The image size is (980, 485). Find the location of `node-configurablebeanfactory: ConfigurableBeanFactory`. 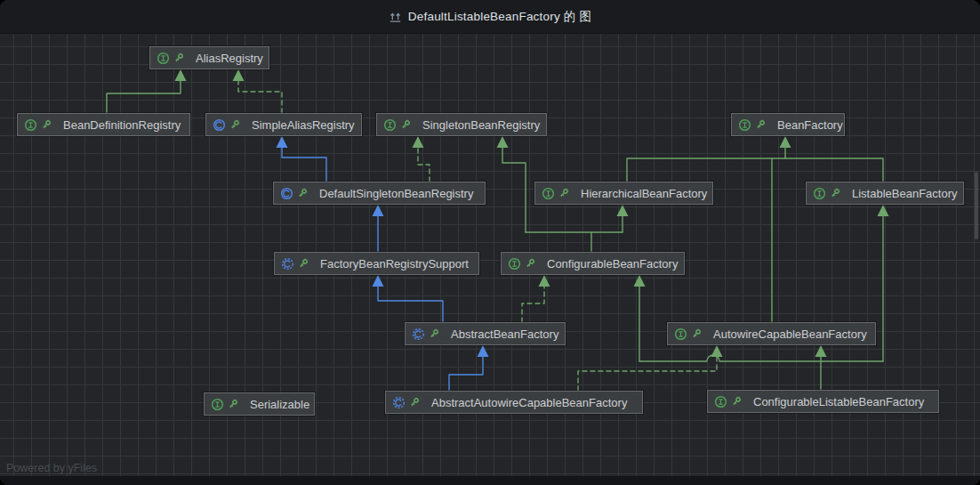

node-configurablebeanfactory: ConfigurableBeanFactory is located at coordinates (592, 263).